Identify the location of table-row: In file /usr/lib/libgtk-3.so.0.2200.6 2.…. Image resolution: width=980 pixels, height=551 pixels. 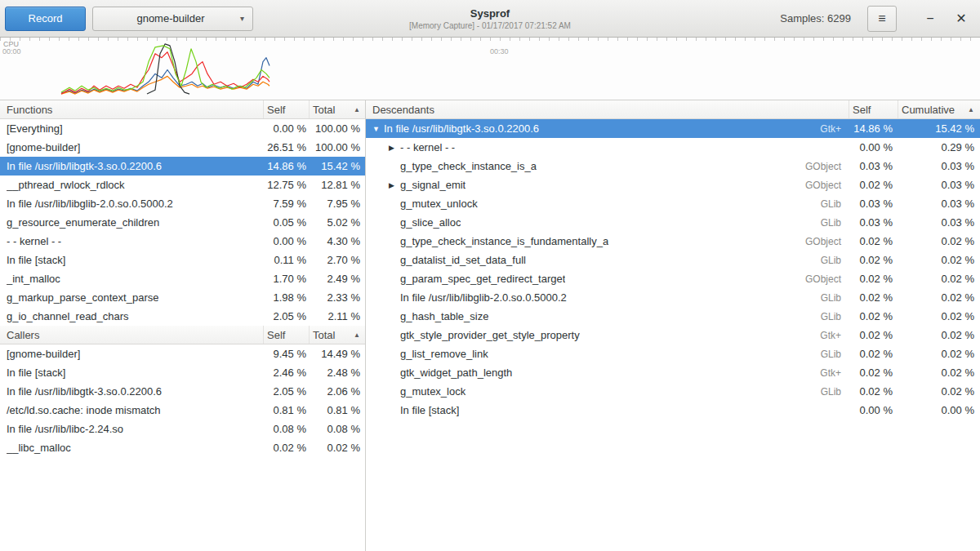
(183, 392).